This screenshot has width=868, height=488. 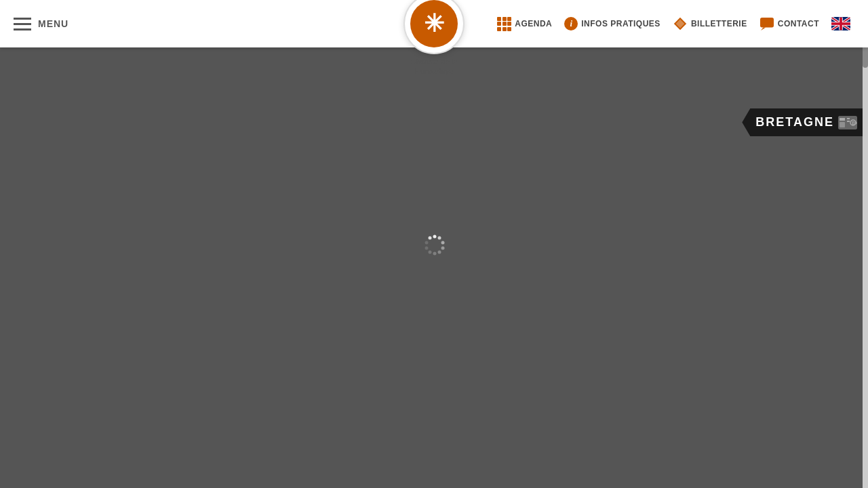 What do you see at coordinates (434, 24) in the screenshot?
I see `header: MENU ✳ Château de la Hunaudaye AGENDA` at bounding box center [434, 24].